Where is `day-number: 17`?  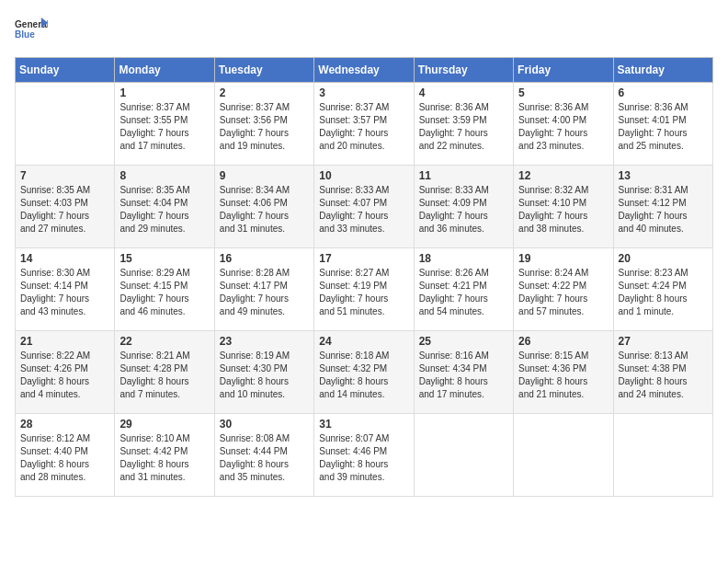 day-number: 17 is located at coordinates (364, 259).